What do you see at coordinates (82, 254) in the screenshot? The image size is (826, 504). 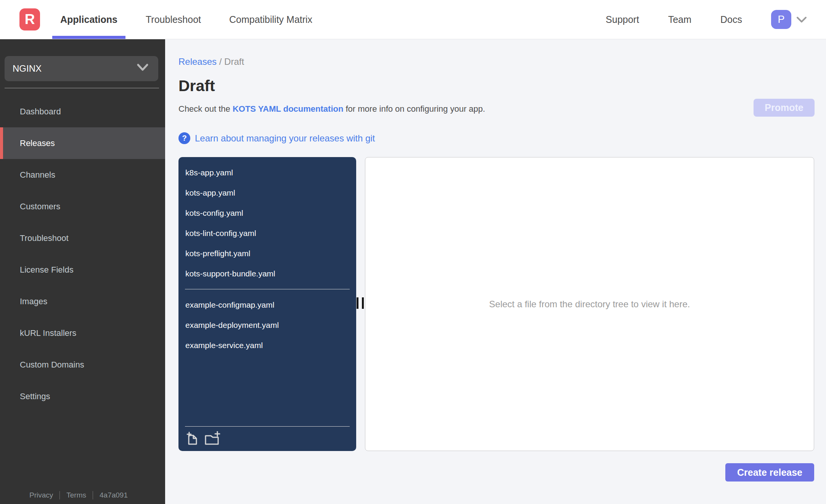 I see `sidebar-menu: Dashboard Releases Channels Customers Tr…` at bounding box center [82, 254].